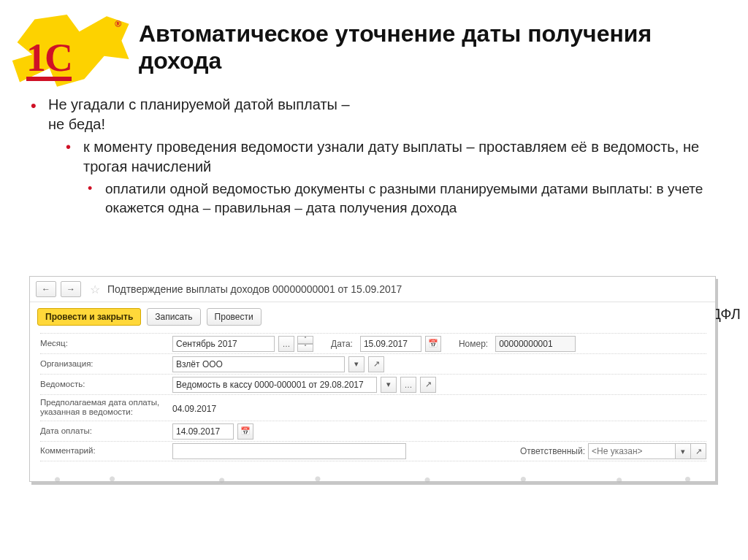  What do you see at coordinates (373, 431) in the screenshot?
I see `row-pay-date: Дата оплаты: 14.09.2017 📅` at bounding box center [373, 431].